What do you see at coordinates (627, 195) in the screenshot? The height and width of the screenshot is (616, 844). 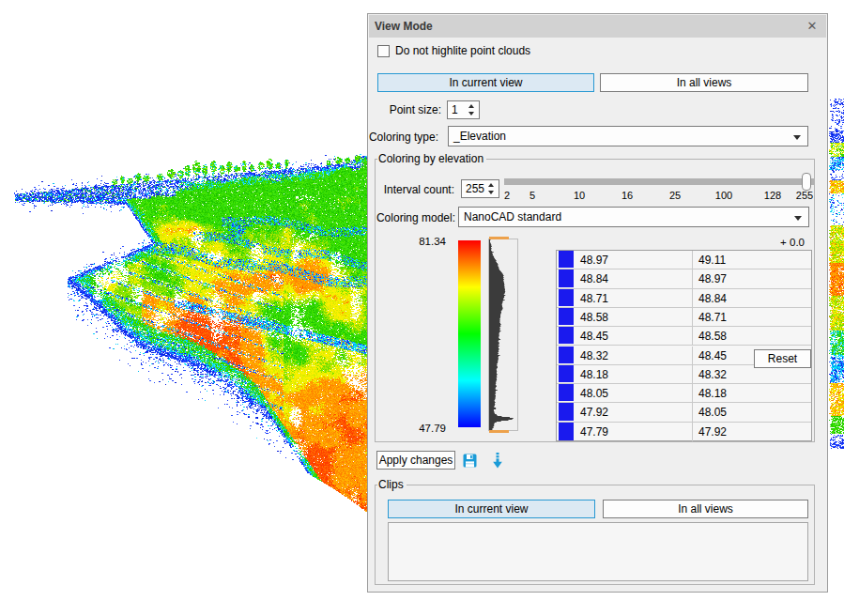 I see `slider-tick-label: 16` at bounding box center [627, 195].